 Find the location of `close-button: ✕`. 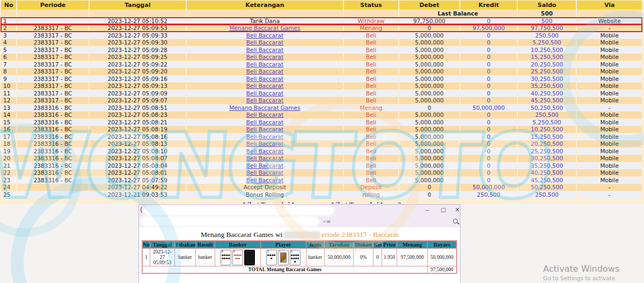

close-button: ✕ is located at coordinates (457, 210).